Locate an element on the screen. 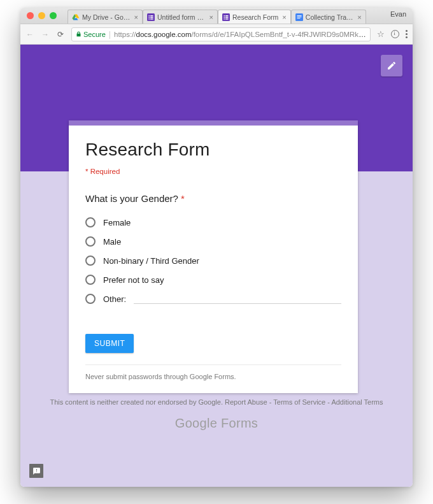 The image size is (433, 504). option-label: Non-binary / Third Gender is located at coordinates (152, 261).